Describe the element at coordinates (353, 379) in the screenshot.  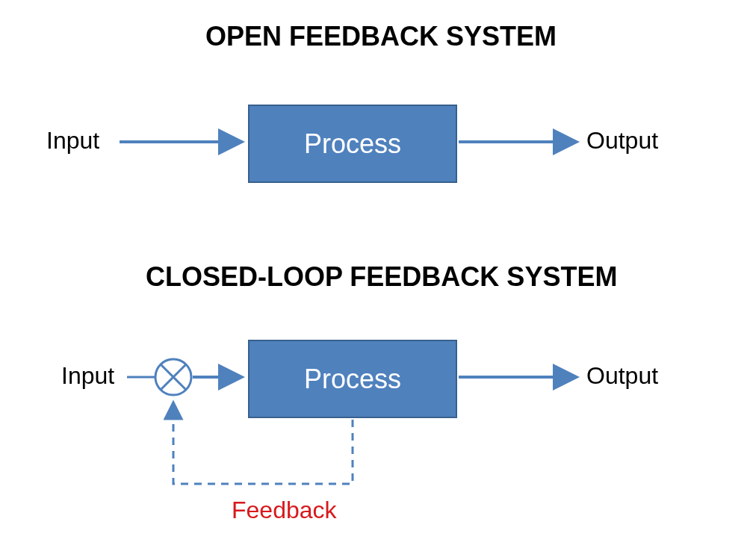
I see `closed-process-block: Process` at that location.